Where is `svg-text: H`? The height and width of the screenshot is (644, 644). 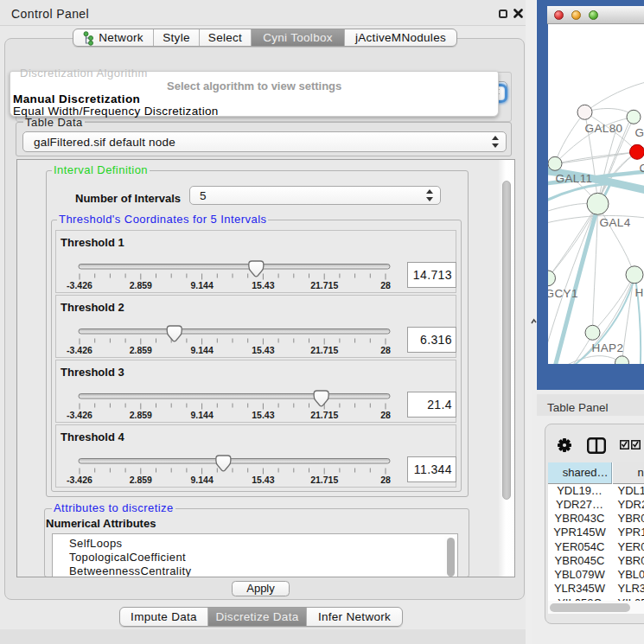
svg-text: H is located at coordinates (639, 292).